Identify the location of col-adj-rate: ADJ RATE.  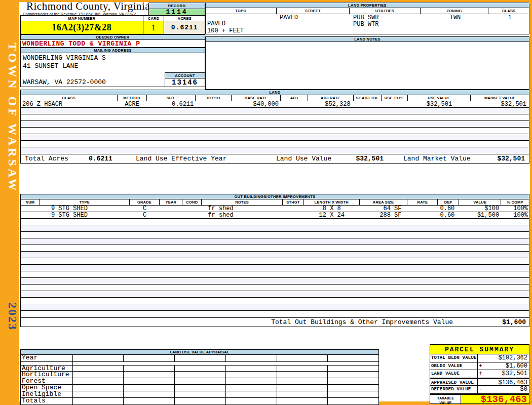
(331, 98).